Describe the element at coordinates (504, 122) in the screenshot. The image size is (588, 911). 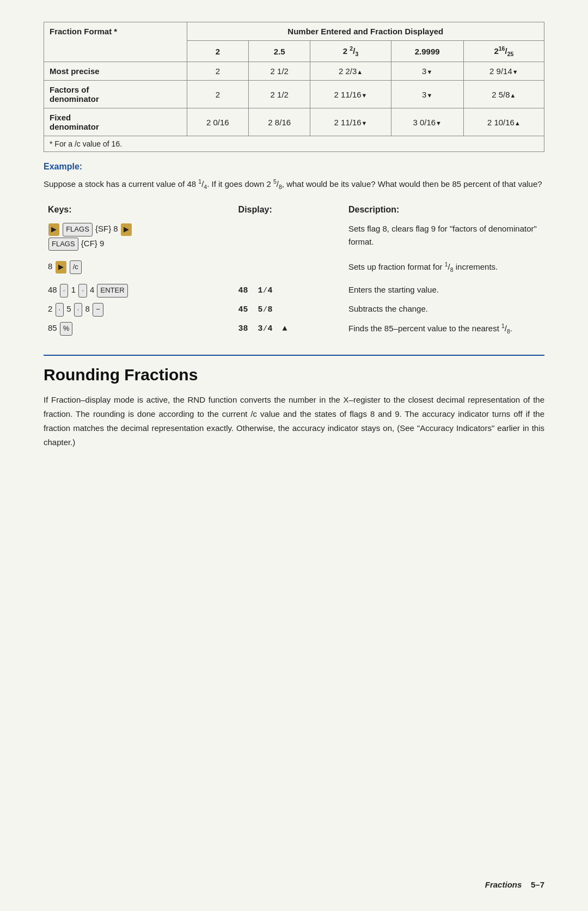
I see `table-cell: 2 10/16▲` at that location.